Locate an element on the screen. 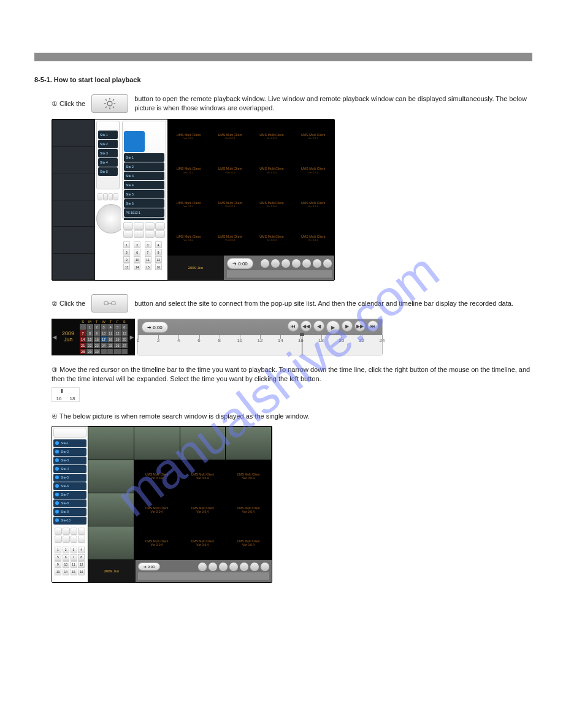 Image resolution: width=563 pixels, height=728 pixels. channel-button: 15 is located at coordinates (74, 572).